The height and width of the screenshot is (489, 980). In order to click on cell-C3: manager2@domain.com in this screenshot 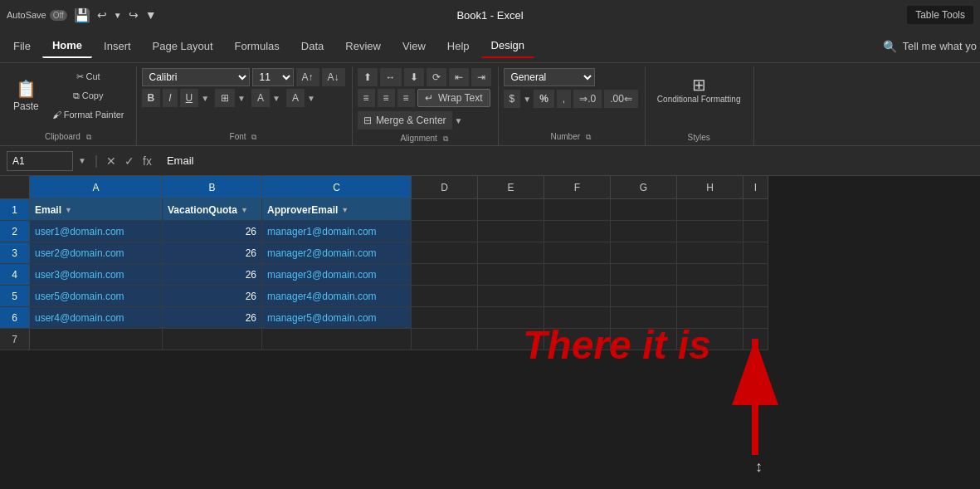, I will do `click(337, 253)`.